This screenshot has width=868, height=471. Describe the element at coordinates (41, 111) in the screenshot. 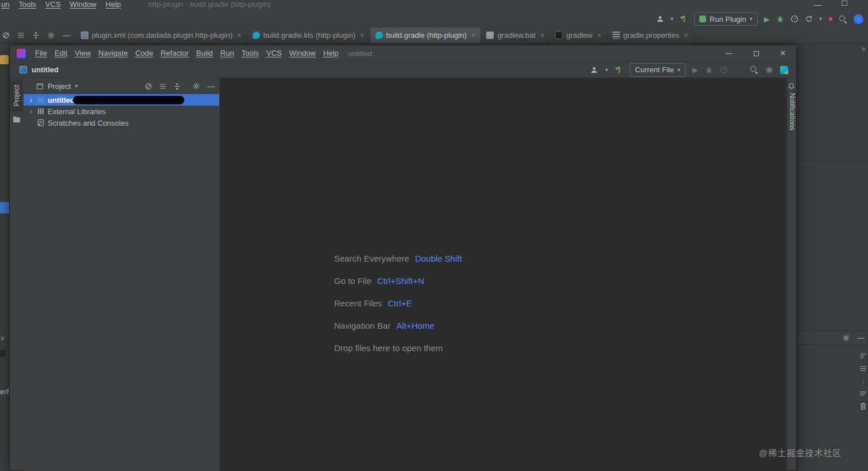

I see `library-icon` at that location.